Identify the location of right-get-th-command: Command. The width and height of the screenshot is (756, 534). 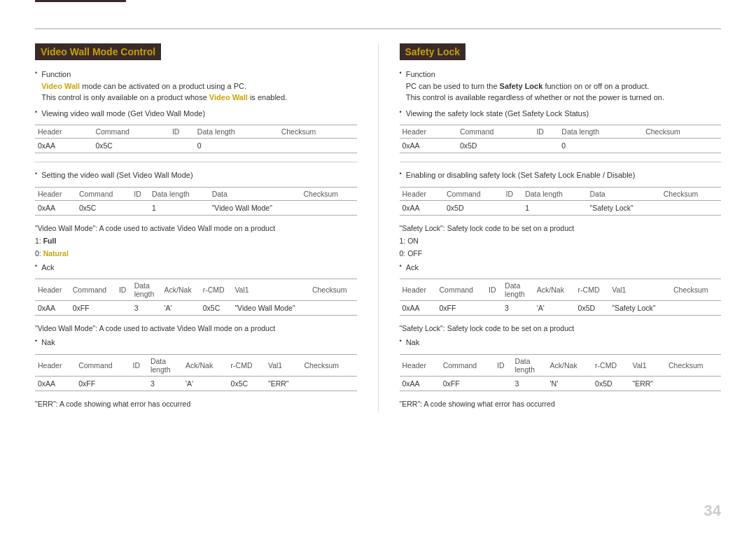
(496, 132).